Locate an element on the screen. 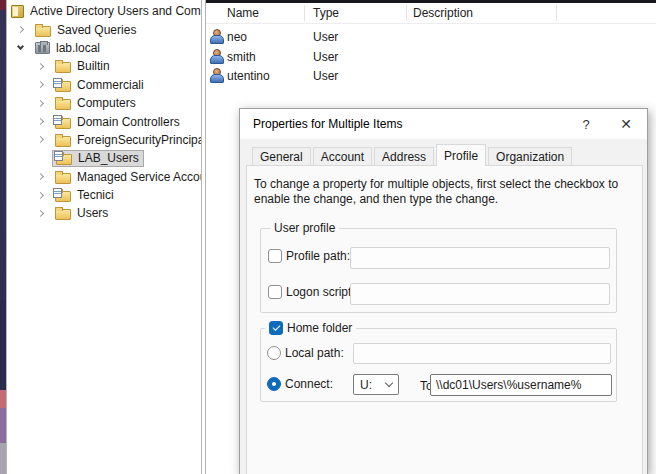 The width and height of the screenshot is (656, 474). column-header-name: Name is located at coordinates (243, 13).